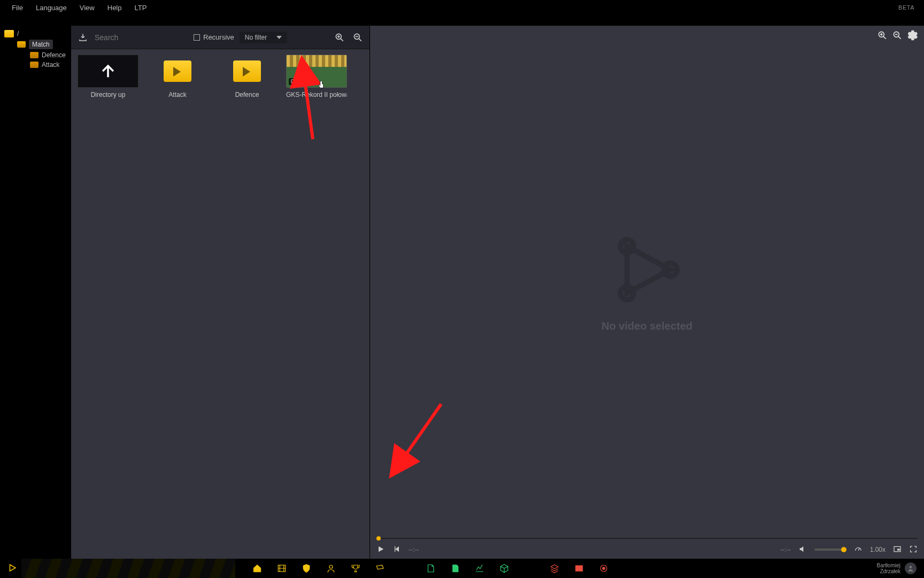 The image size is (924, 578). What do you see at coordinates (257, 568) in the screenshot?
I see `nav-home` at bounding box center [257, 568].